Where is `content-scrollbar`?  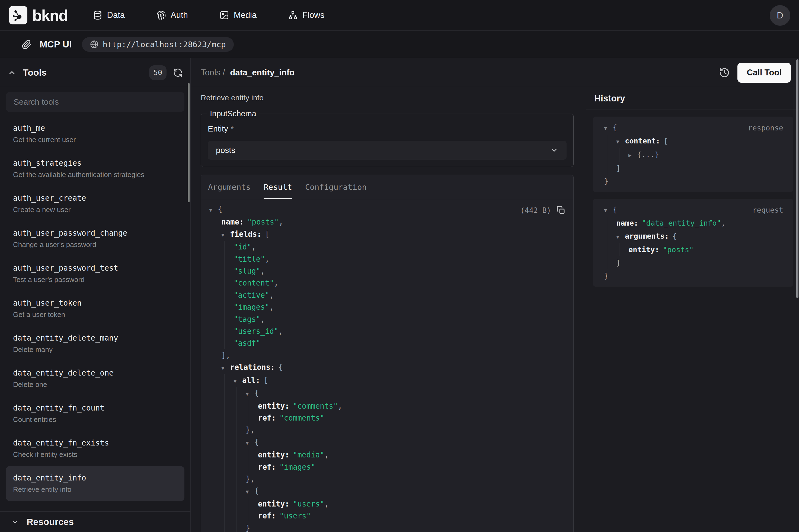 content-scrollbar is located at coordinates (797, 178).